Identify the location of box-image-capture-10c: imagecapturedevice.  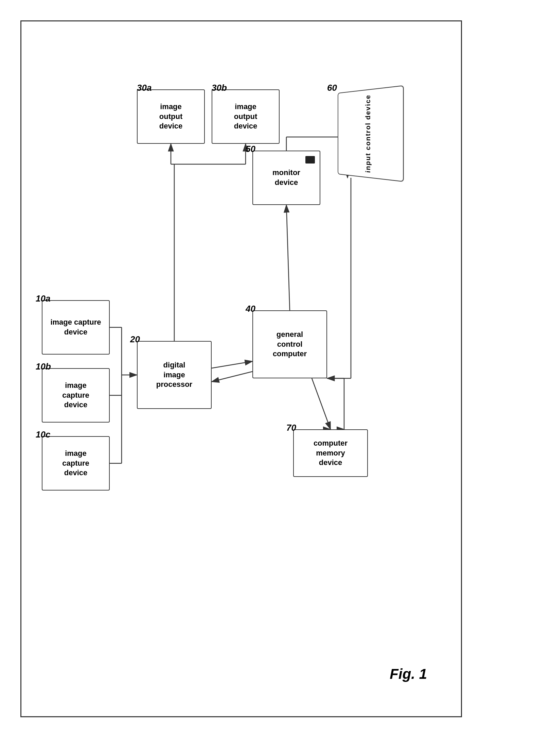
(76, 463).